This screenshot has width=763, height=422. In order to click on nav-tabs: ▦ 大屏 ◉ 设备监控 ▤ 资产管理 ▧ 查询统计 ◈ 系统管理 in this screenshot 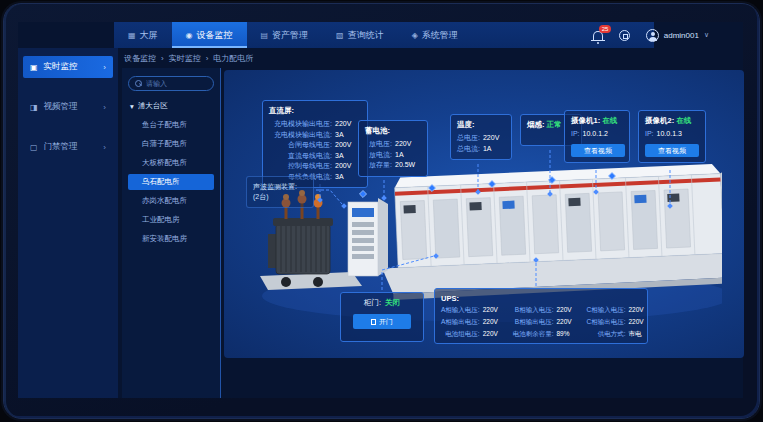, I will do `click(384, 35)`.